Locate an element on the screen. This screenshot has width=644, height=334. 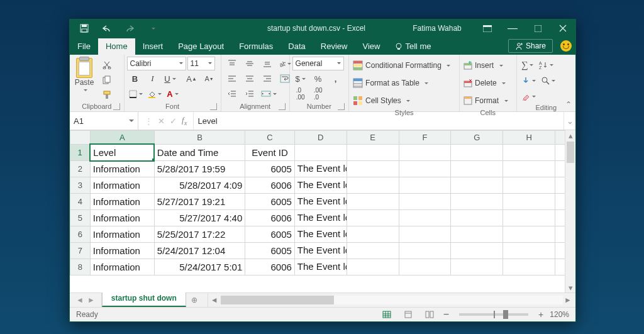
copy-icon is located at coordinates (107, 80).